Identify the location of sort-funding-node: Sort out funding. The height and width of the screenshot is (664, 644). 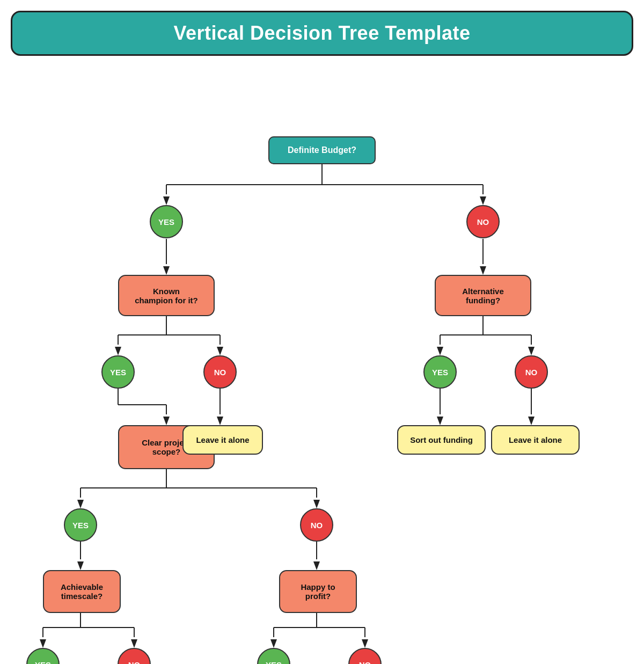
(441, 440).